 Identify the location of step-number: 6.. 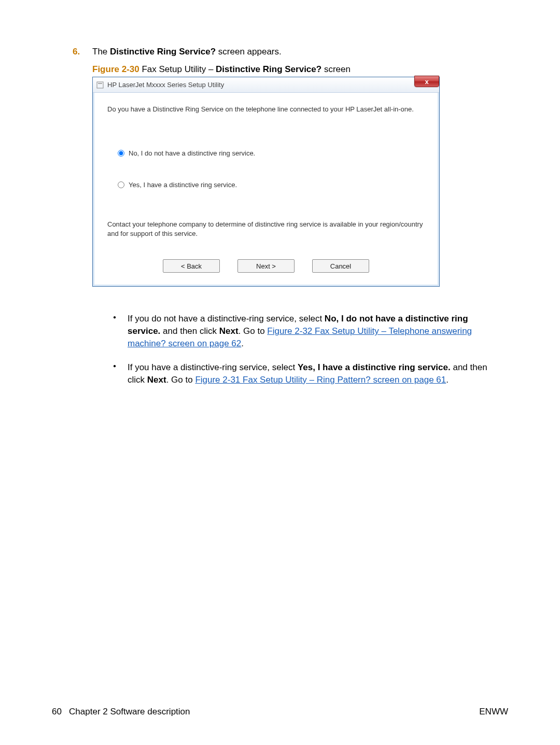
(82, 52).